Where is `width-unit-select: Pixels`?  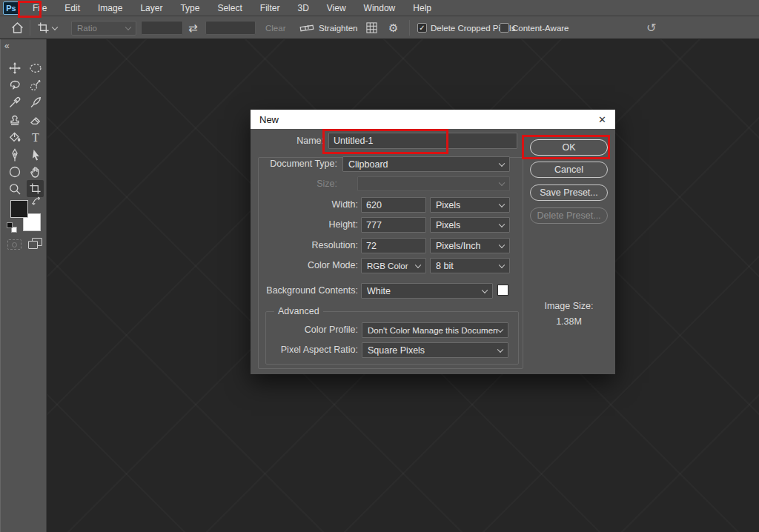 width-unit-select: Pixels is located at coordinates (470, 205).